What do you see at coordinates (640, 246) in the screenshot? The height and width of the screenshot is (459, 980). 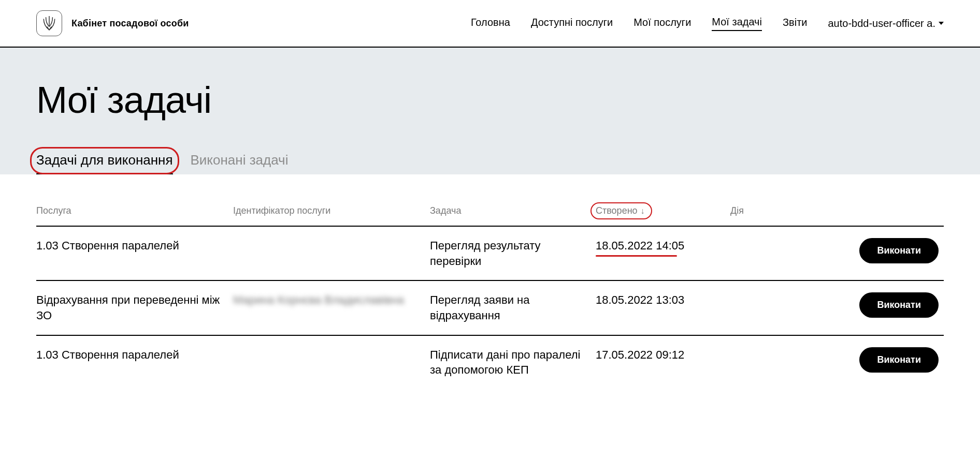 I see `cell-created: 18.05.2022 14:05` at bounding box center [640, 246].